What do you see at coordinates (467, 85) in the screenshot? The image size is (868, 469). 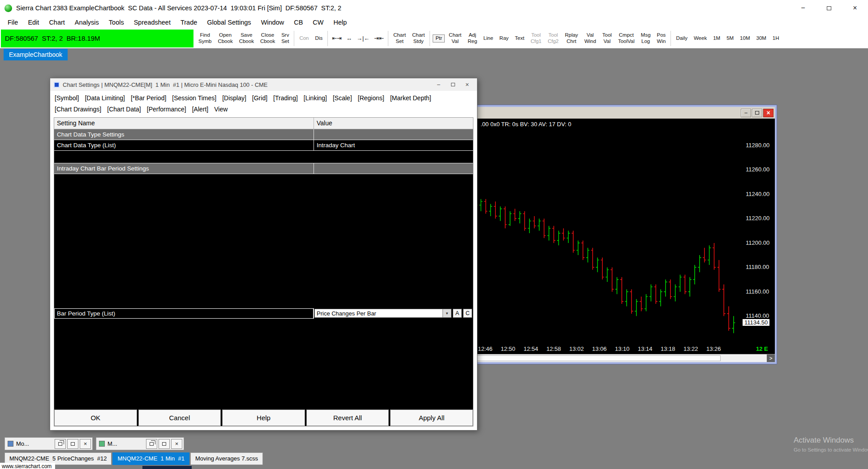 I see `dialog-close-button: ×` at bounding box center [467, 85].